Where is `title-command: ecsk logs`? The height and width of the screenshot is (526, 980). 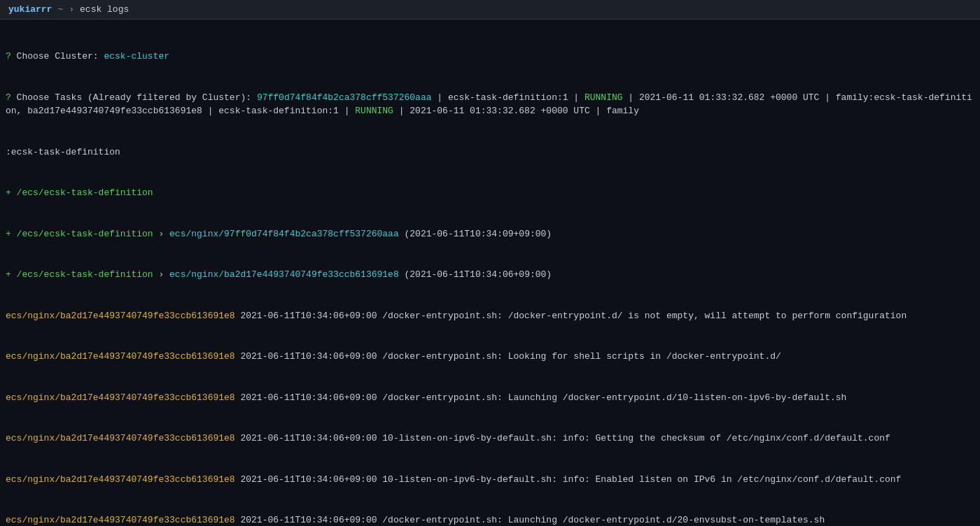
title-command: ecsk logs is located at coordinates (104, 10).